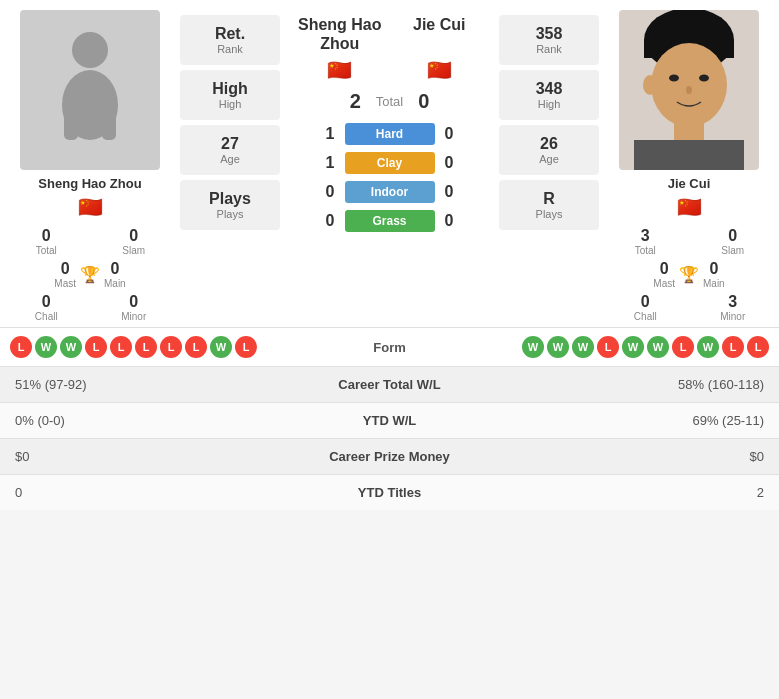  I want to click on stats-row: 0% (0-0) YTD W/L 69% (25-11), so click(390, 421).